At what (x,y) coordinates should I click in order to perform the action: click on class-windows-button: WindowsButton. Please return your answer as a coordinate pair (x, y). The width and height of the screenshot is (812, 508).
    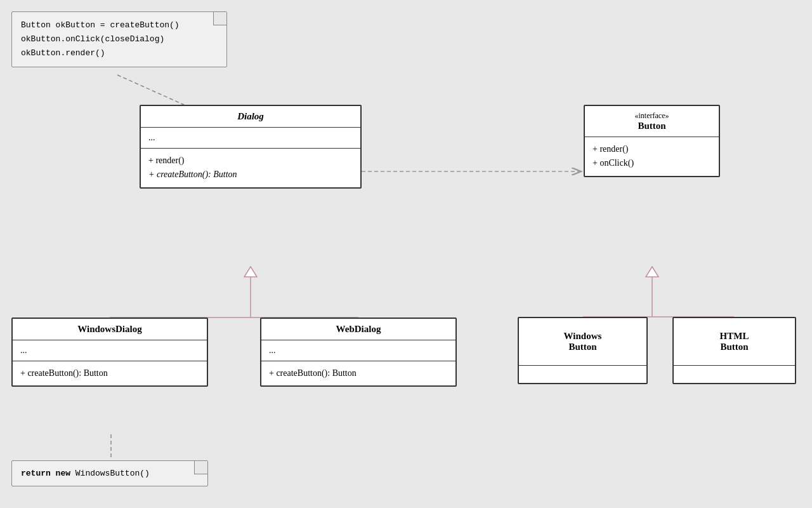
    Looking at the image, I should click on (582, 351).